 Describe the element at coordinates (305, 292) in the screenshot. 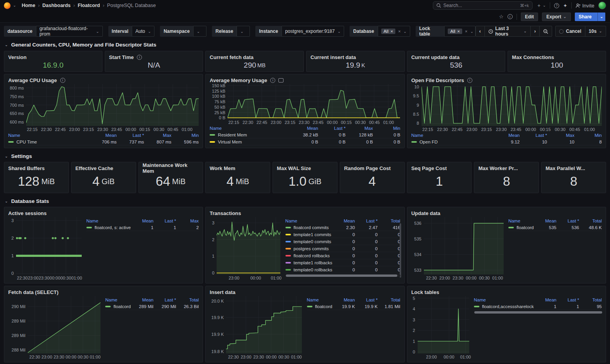

I see `panel-title: Insert data` at that location.